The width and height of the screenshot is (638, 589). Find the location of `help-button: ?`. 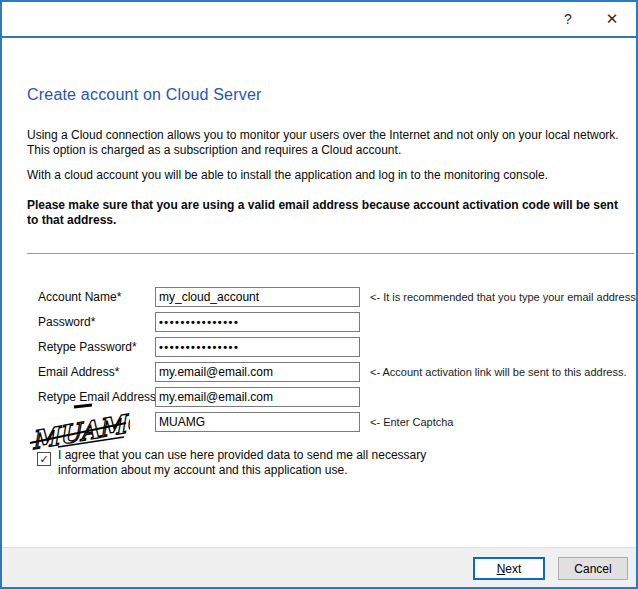

help-button: ? is located at coordinates (568, 19).